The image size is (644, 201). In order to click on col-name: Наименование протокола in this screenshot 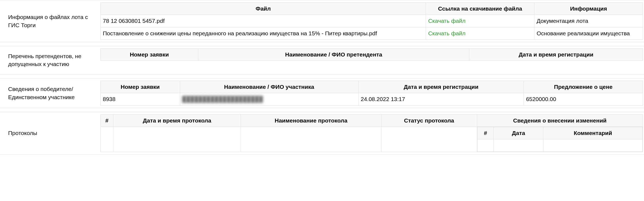, I will do `click(311, 121)`.